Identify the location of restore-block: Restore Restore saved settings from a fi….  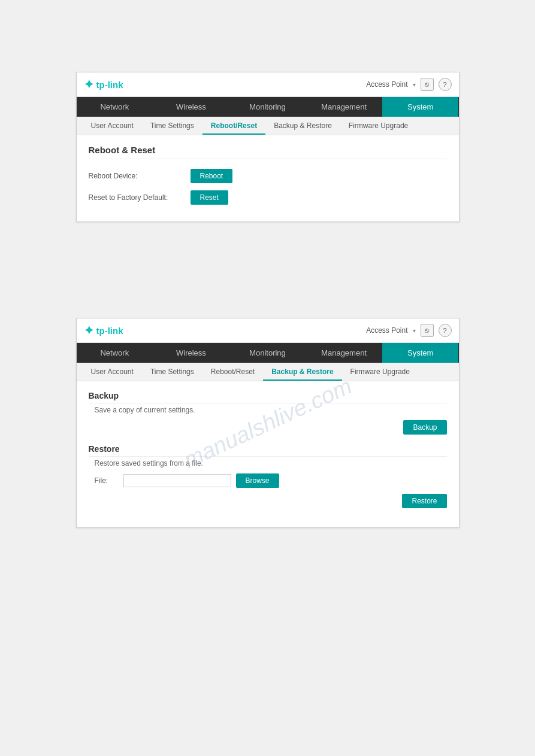
(268, 476).